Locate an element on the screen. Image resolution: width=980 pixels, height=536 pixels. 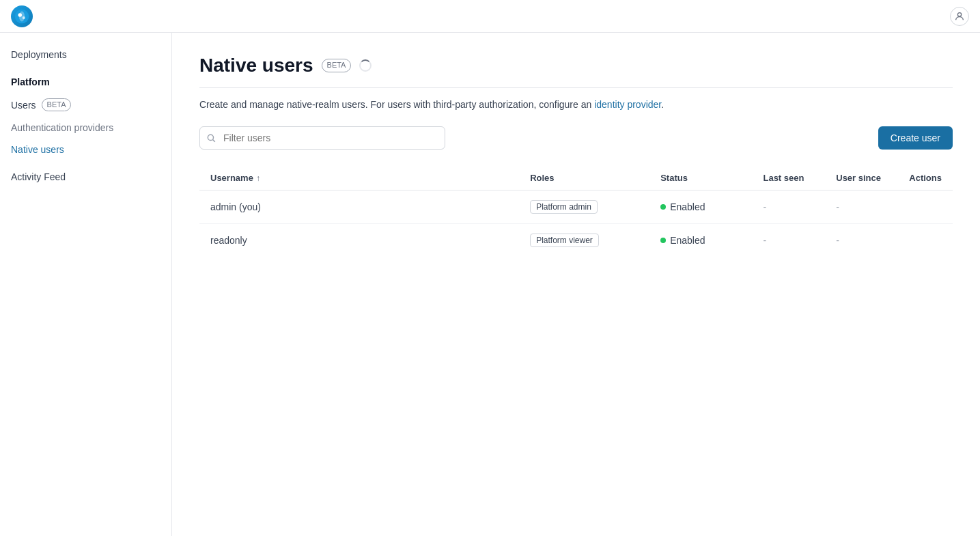
col-header-actions: Actions is located at coordinates (925, 178).